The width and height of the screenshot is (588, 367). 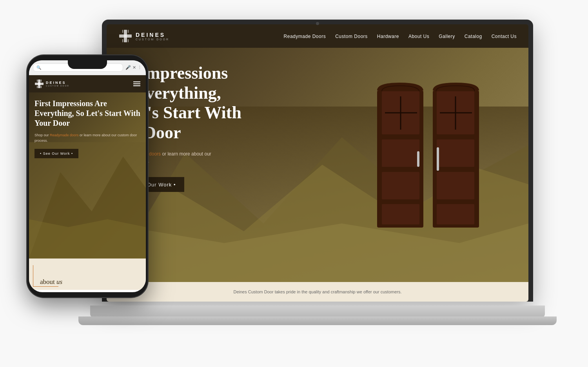 I want to click on phone: 🔍 🎤 ✕ ⋮, so click(x=87, y=176).